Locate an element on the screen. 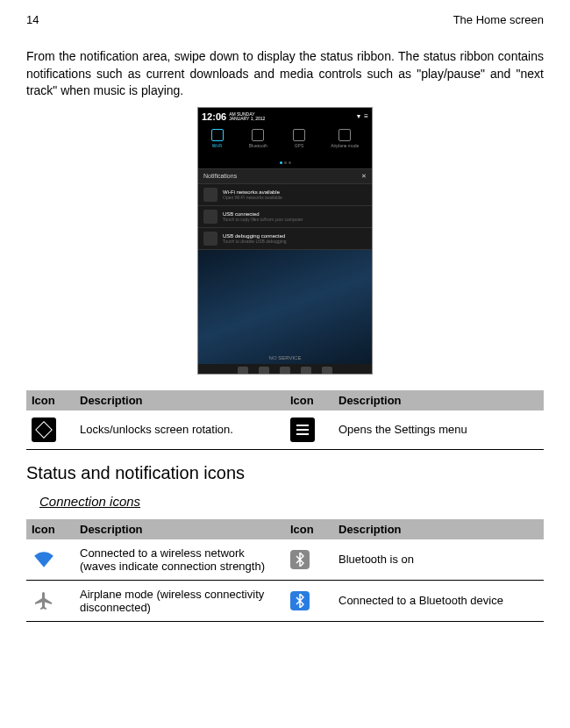 This screenshot has height=728, width=570. usb-notif-icon is located at coordinates (210, 217).